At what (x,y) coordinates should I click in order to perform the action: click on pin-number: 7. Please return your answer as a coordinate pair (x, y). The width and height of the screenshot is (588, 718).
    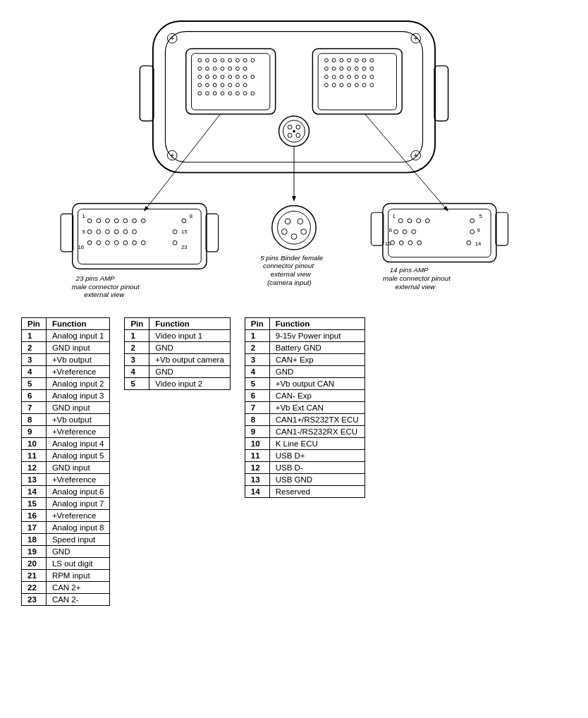
    Looking at the image, I should click on (34, 408).